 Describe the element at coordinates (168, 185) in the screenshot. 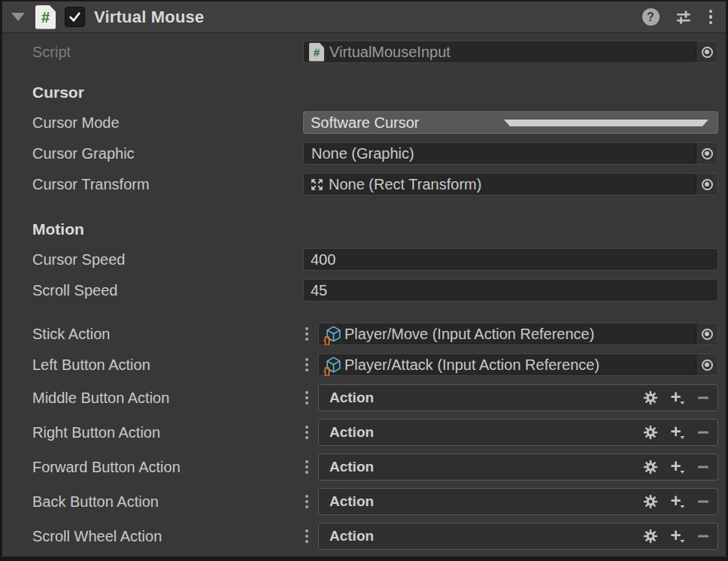

I see `cursor-transform-label: Cursor Transform` at that location.